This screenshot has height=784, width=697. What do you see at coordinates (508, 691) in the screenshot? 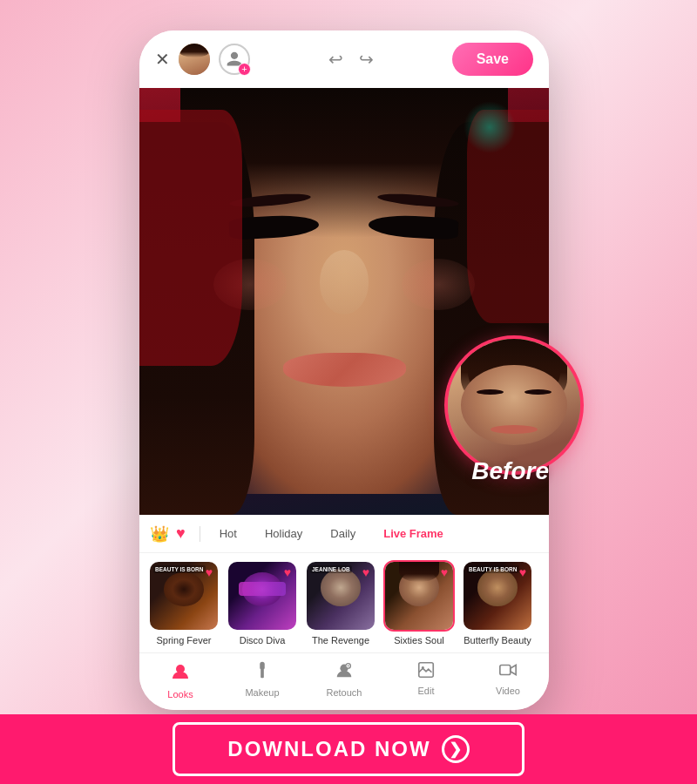
I see `nav-video-label: Video` at bounding box center [508, 691].